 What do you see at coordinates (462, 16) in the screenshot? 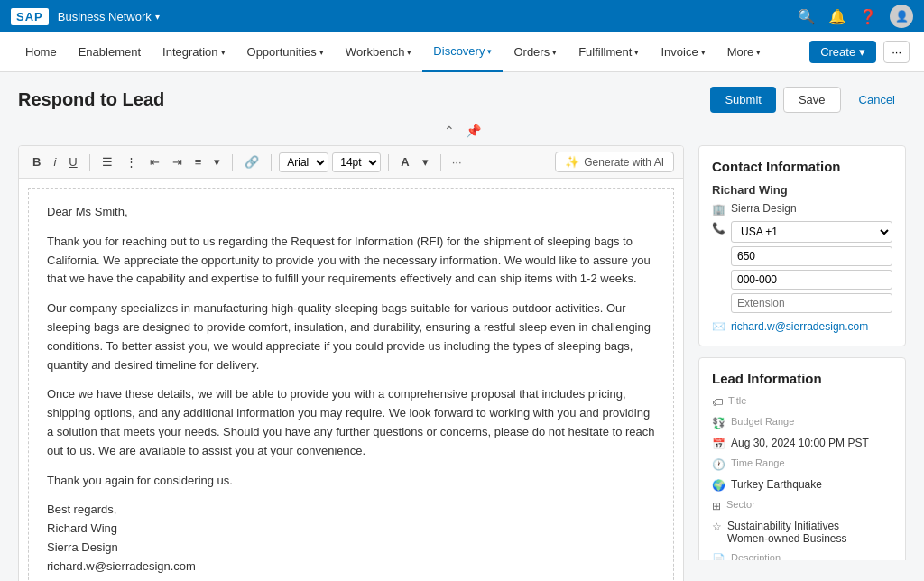
I see `top-bar: SAP Business Network ▾ 🔍 🔔 ❓ 👤` at bounding box center [462, 16].